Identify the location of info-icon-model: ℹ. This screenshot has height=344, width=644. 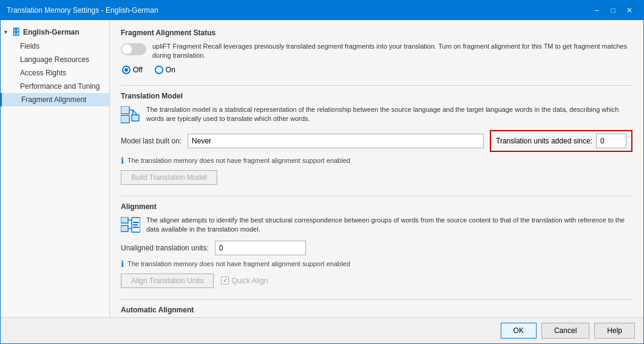
(123, 160).